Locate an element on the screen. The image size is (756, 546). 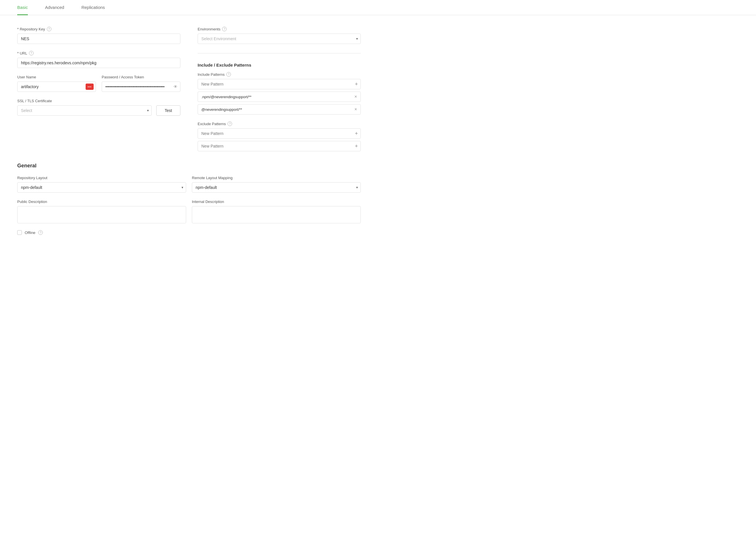
username-input-wrapper: ••• is located at coordinates (57, 87).